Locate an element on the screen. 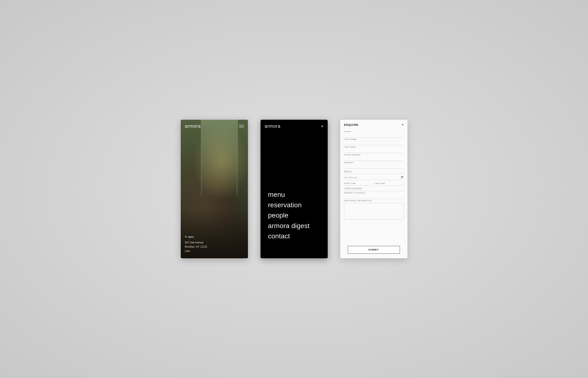  first-name-input is located at coordinates (374, 143).